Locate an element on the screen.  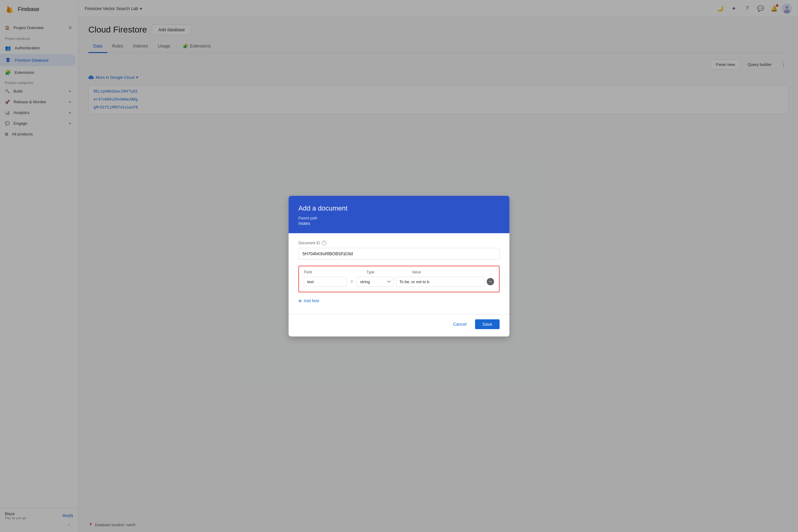
field-column-header: Field is located at coordinates (325, 272).